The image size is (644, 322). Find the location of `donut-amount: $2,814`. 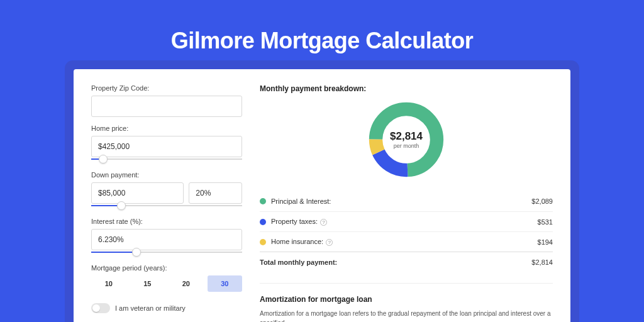

donut-amount: $2,814 is located at coordinates (406, 136).